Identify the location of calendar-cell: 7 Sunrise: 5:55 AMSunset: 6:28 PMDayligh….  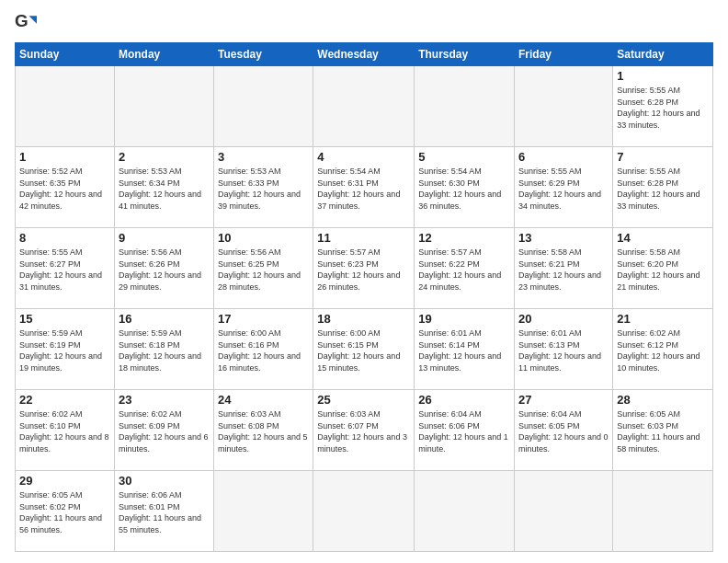
(664, 188).